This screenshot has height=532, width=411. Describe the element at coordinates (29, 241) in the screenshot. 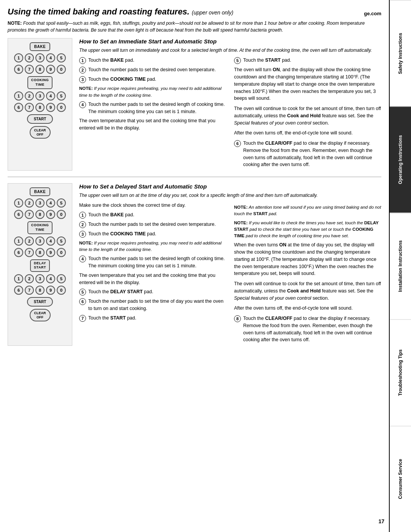

I see `btn2-2b: 2` at that location.